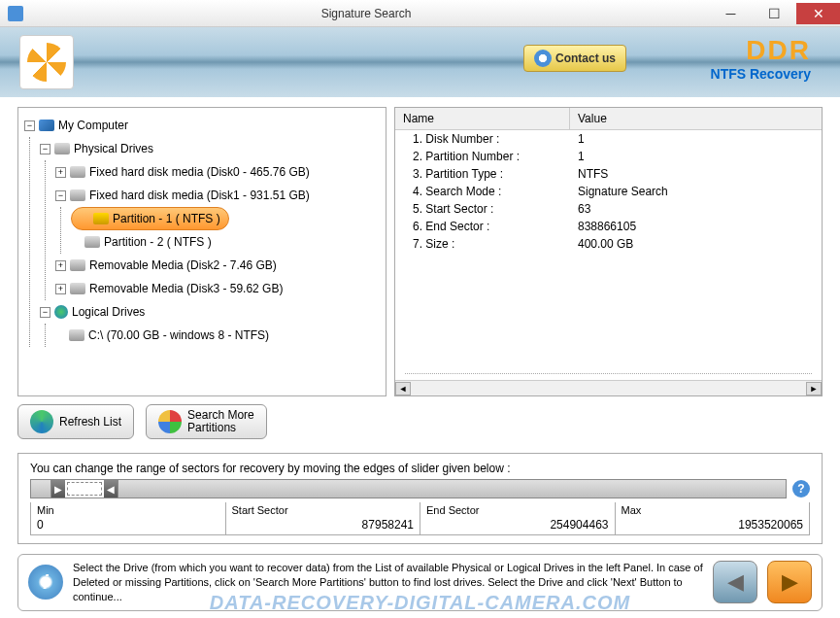 The height and width of the screenshot is (618, 840). Describe the element at coordinates (218, 195) in the screenshot. I see `tree-drive: − Fixed hard disk media (Disk1 - 931.51 …` at that location.